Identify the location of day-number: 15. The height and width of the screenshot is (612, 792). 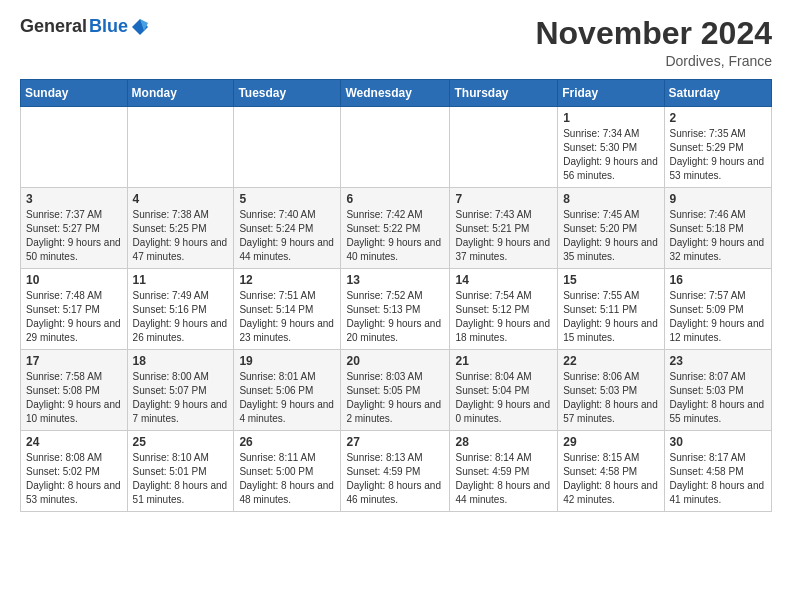
(610, 280).